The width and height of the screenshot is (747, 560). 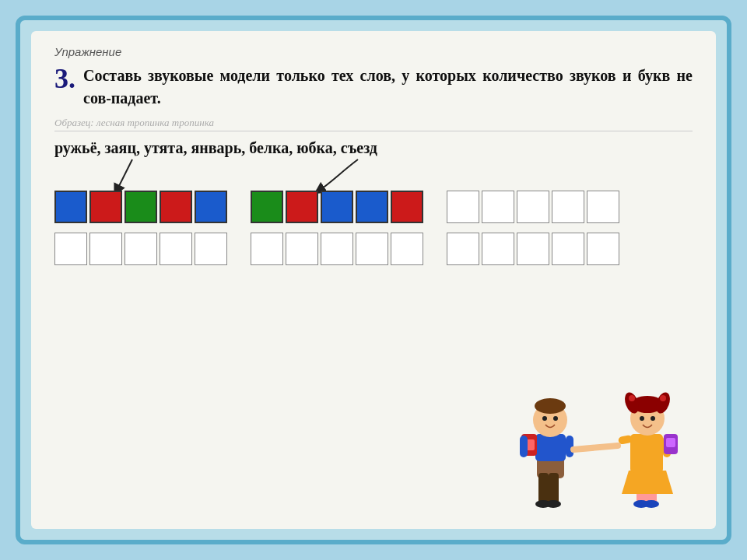 What do you see at coordinates (134, 123) in the screenshot?
I see `ws-faded-text-1: Образец: лесная тропинка тропинка` at bounding box center [134, 123].